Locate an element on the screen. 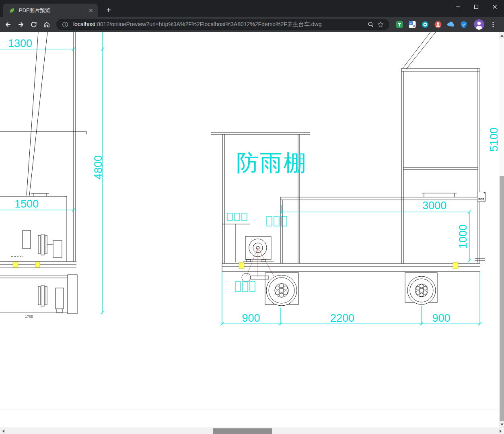 This screenshot has height=434, width=504. tab-close-icon is located at coordinates (91, 10).